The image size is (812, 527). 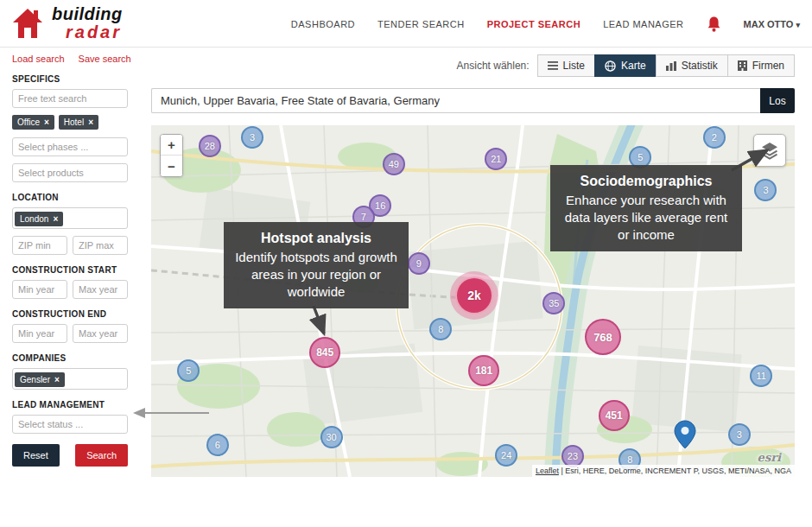 I want to click on filter-tag-office: Office×, so click(x=33, y=123).